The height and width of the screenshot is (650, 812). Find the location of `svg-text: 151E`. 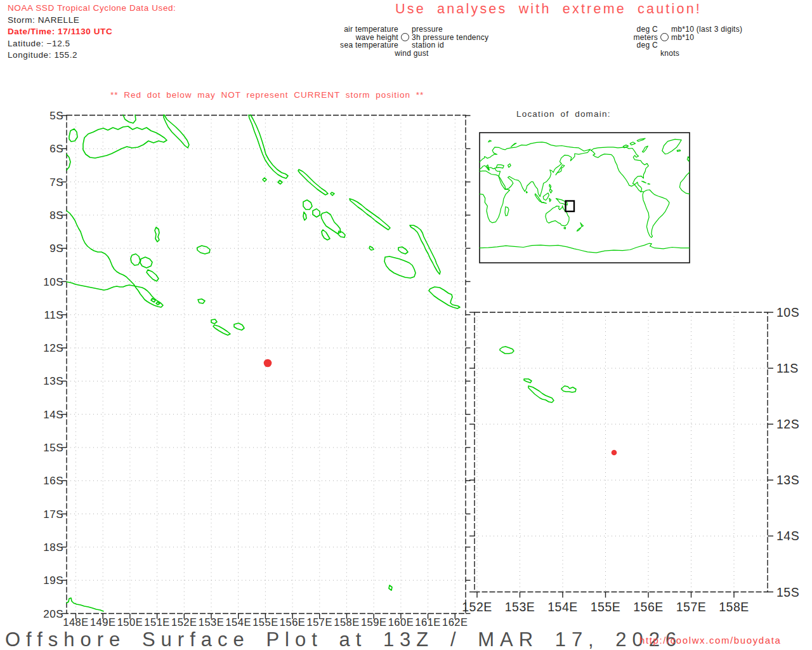

svg-text: 151E is located at coordinates (157, 622).